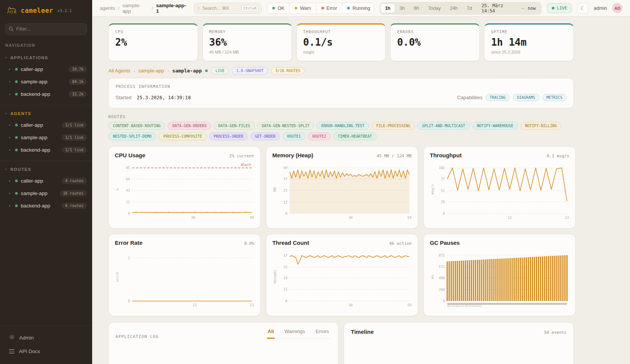 Image resolution: width=630 pixels, height=364 pixels. What do you see at coordinates (46, 170) in the screenshot?
I see `sidebar-section-header-routes: ▾ROUTES` at bounding box center [46, 170].